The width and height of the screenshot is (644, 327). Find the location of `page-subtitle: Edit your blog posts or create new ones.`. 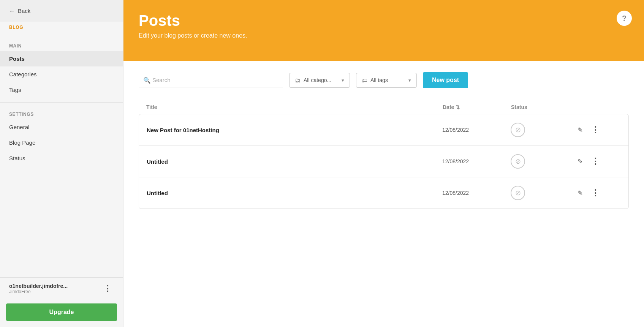

page-subtitle: Edit your blog posts or create new ones. is located at coordinates (384, 36).